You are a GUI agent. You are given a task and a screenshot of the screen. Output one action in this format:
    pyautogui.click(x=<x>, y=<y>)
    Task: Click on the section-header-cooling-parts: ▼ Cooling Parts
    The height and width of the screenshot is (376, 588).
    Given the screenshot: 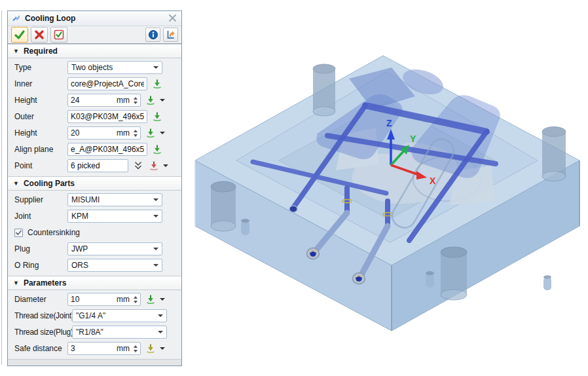 What is the action you would take?
    pyautogui.click(x=94, y=183)
    